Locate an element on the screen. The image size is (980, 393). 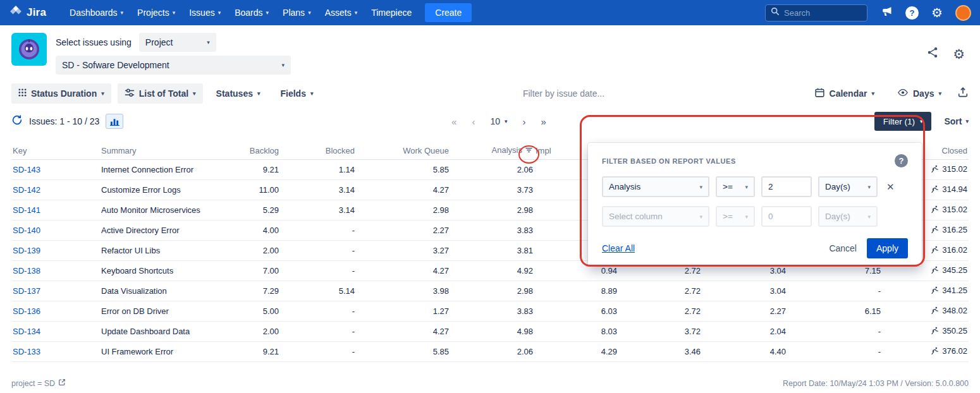
filter-row-1: Analysis▾ >=▾ Day(s)▾ ✕ is located at coordinates (755, 187).